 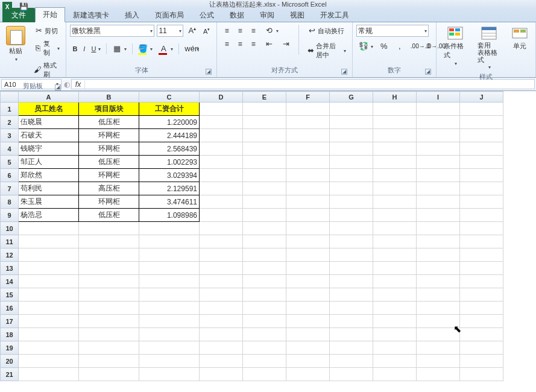 What do you see at coordinates (10, 122) in the screenshot?
I see `row-header: 2` at bounding box center [10, 122].